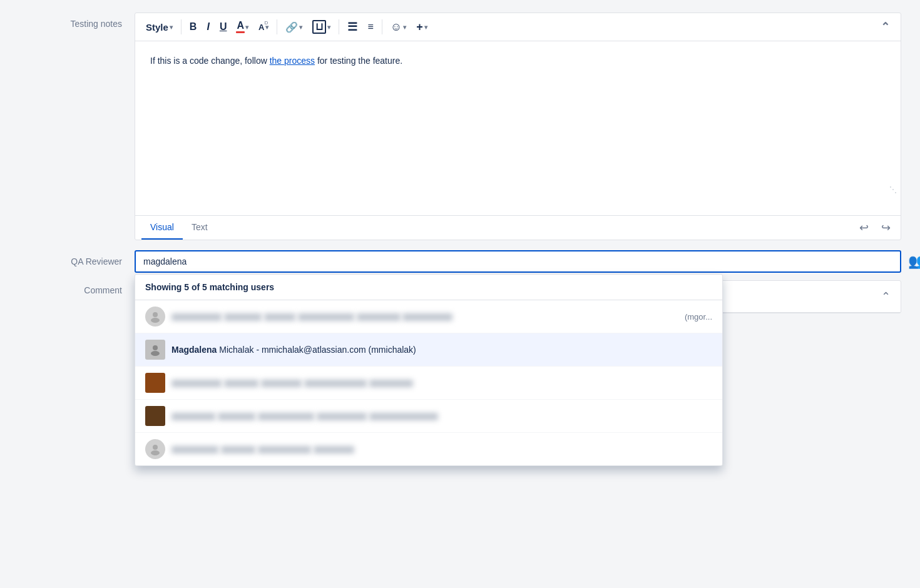  What do you see at coordinates (914, 261) in the screenshot?
I see `user-group-icon: 👥` at bounding box center [914, 261].